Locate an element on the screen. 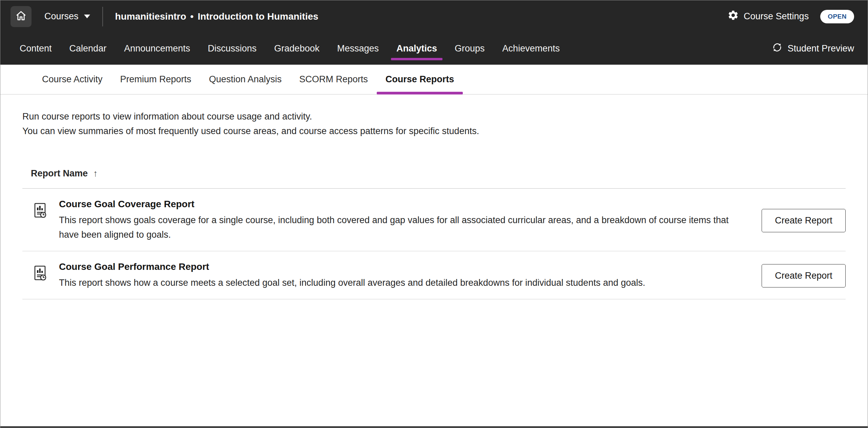 This screenshot has width=868, height=428. table-row: Course Goal Performance Report This repo… is located at coordinates (434, 275).